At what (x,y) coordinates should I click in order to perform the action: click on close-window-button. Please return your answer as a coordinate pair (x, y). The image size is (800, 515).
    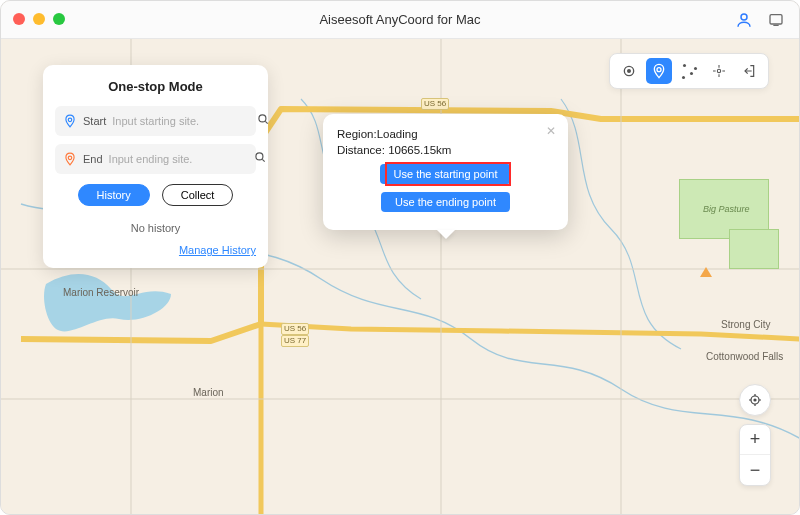
    Looking at the image, I should click on (19, 19).